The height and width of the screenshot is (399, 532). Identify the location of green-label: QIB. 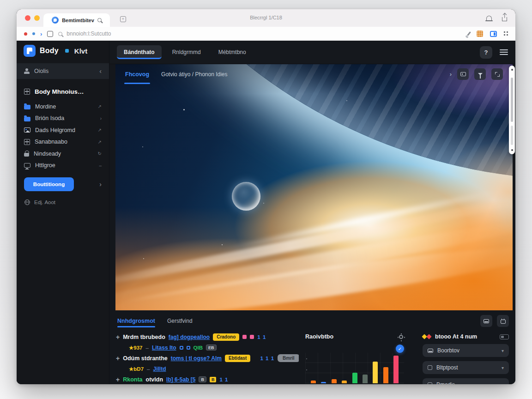
(198, 348).